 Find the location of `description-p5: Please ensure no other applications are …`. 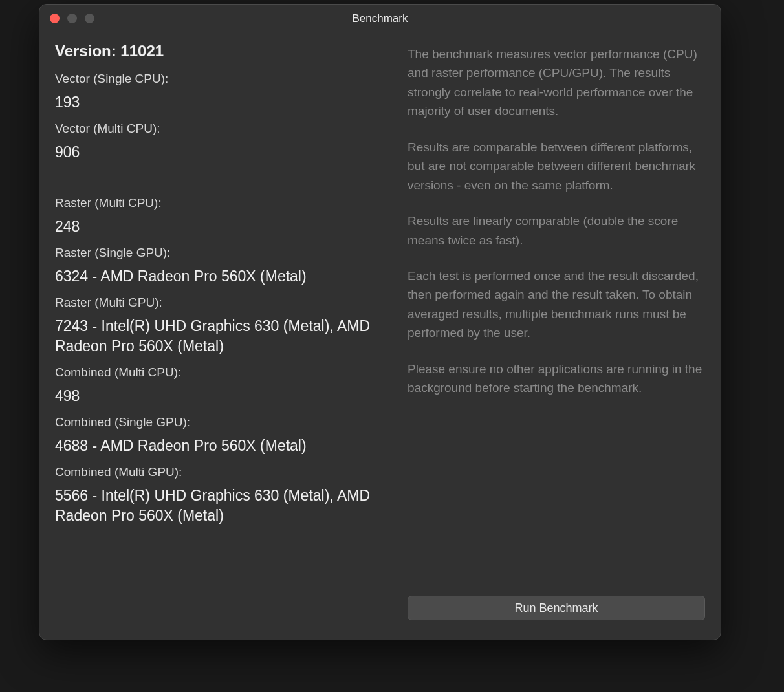

description-p5: Please ensure no other applications are … is located at coordinates (556, 379).